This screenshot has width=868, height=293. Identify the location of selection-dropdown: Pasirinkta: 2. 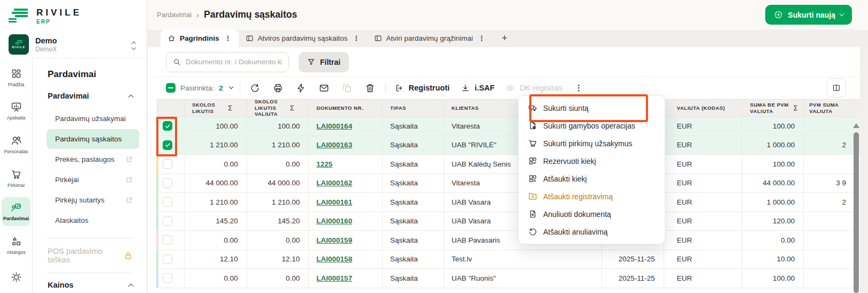
(199, 88).